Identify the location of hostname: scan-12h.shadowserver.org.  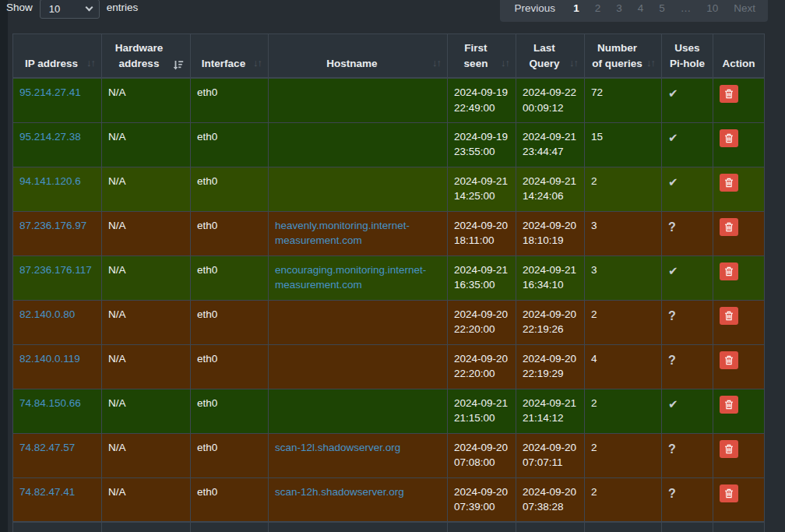
(340, 492).